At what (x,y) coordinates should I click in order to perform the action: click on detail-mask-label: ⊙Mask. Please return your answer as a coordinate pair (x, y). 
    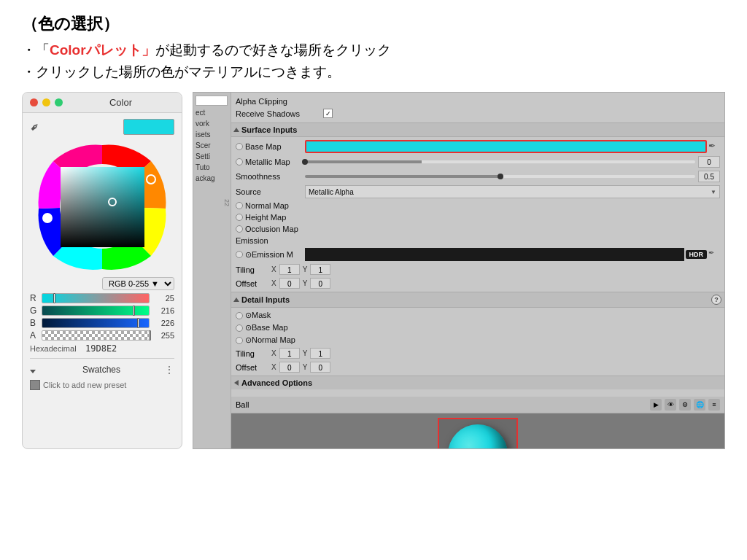
    Looking at the image, I should click on (258, 315).